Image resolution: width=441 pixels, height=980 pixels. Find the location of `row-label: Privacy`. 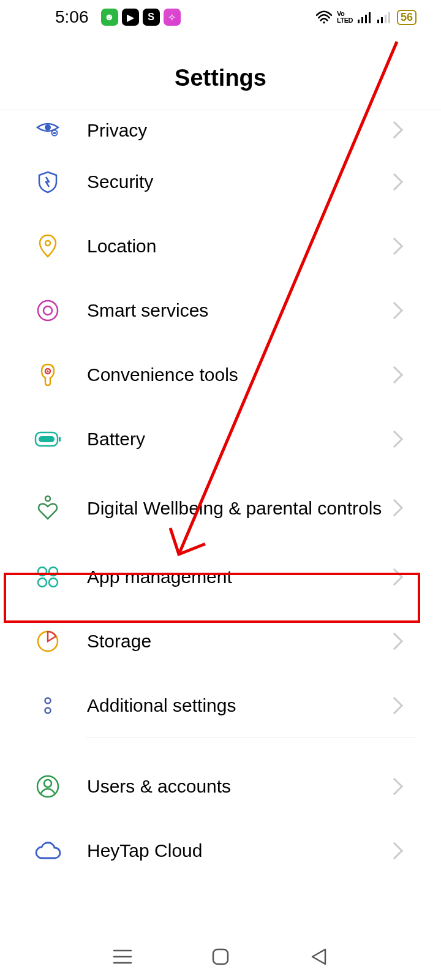

row-label: Privacy is located at coordinates (225, 130).